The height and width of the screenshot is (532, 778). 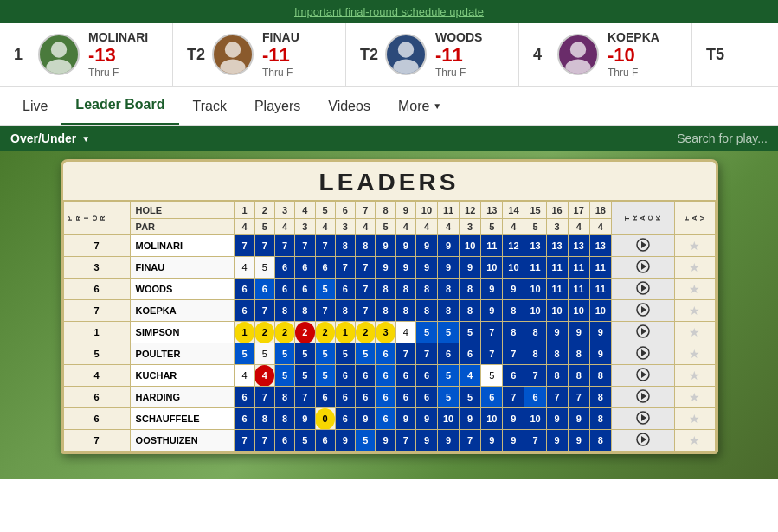 What do you see at coordinates (633, 54) in the screenshot?
I see `player-info: KOEPKA -10 Thru F` at bounding box center [633, 54].